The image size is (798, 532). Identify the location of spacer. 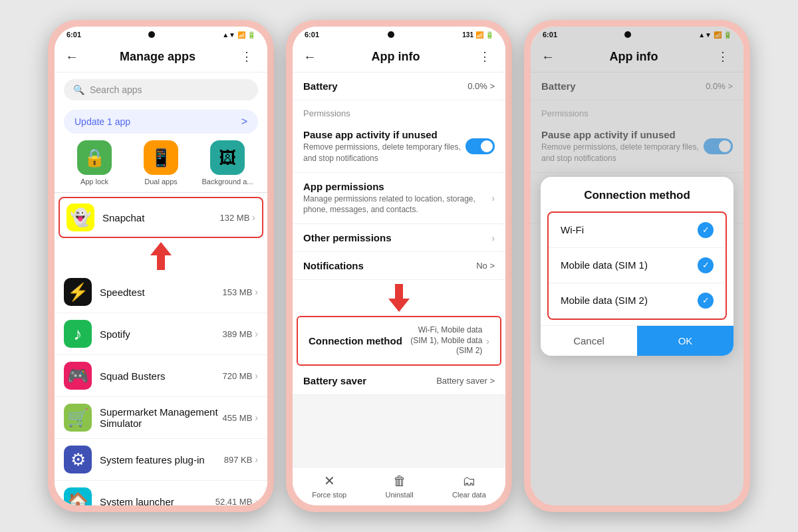
(399, 431).